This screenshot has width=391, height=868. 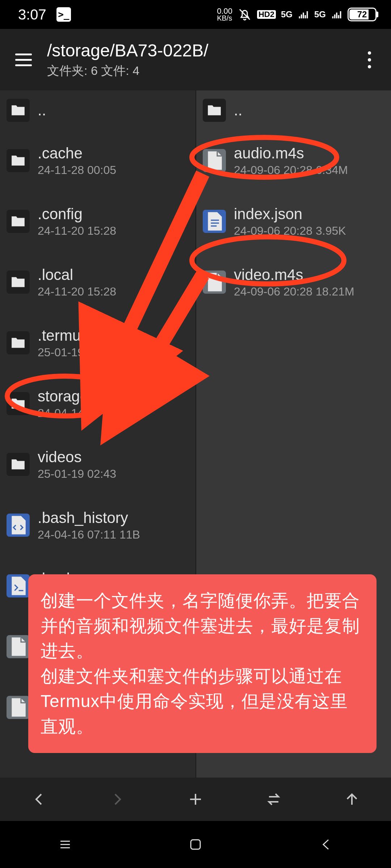 What do you see at coordinates (64, 14) in the screenshot?
I see `termux-notification-icon: >_` at bounding box center [64, 14].